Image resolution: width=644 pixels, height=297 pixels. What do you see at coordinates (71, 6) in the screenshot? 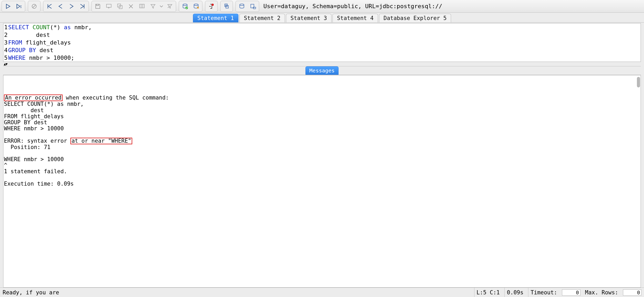
I see `next-record-button` at bounding box center [71, 6].